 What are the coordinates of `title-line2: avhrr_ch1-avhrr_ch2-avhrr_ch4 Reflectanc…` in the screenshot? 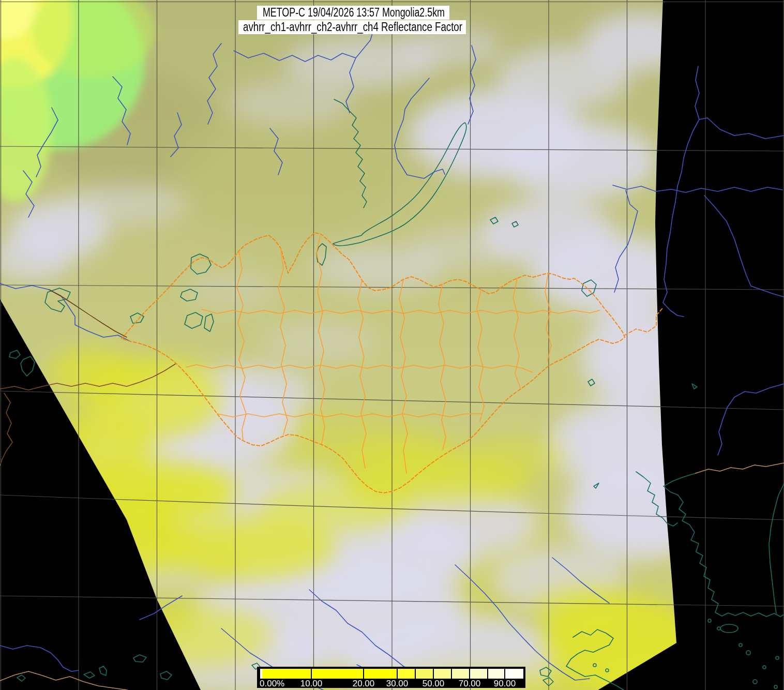 It's located at (353, 27).